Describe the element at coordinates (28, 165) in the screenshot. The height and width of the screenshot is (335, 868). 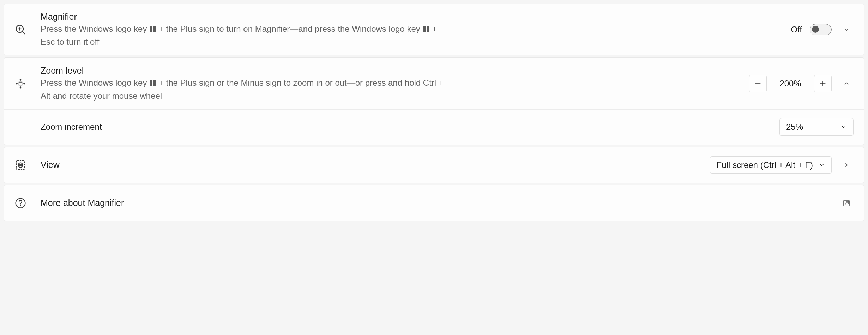
I see `view-icon` at that location.